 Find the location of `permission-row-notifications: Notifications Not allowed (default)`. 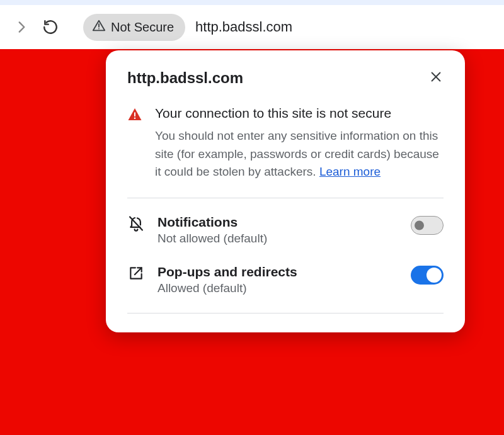

permission-row-notifications: Notifications Not allowed (default) is located at coordinates (285, 229).